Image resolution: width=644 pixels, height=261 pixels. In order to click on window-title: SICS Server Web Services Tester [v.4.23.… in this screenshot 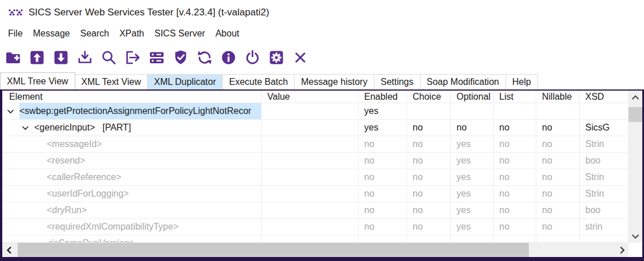, I will do `click(149, 13)`.